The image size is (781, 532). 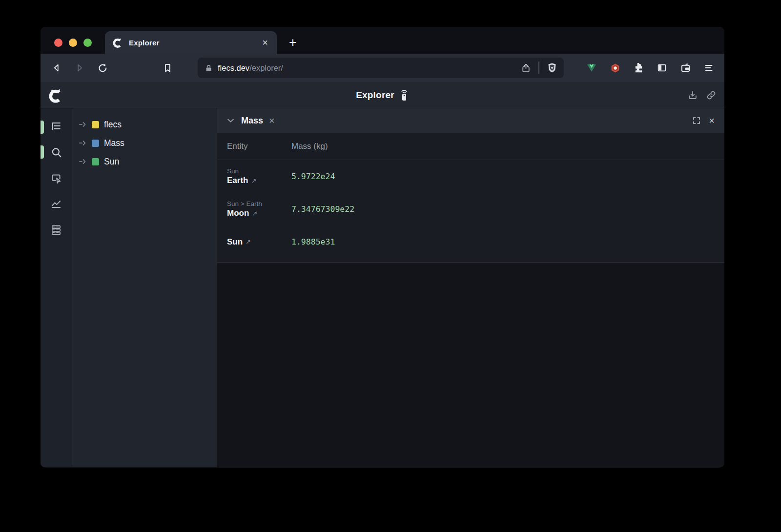 What do you see at coordinates (383, 95) in the screenshot?
I see `app-title-group: Explorer` at bounding box center [383, 95].